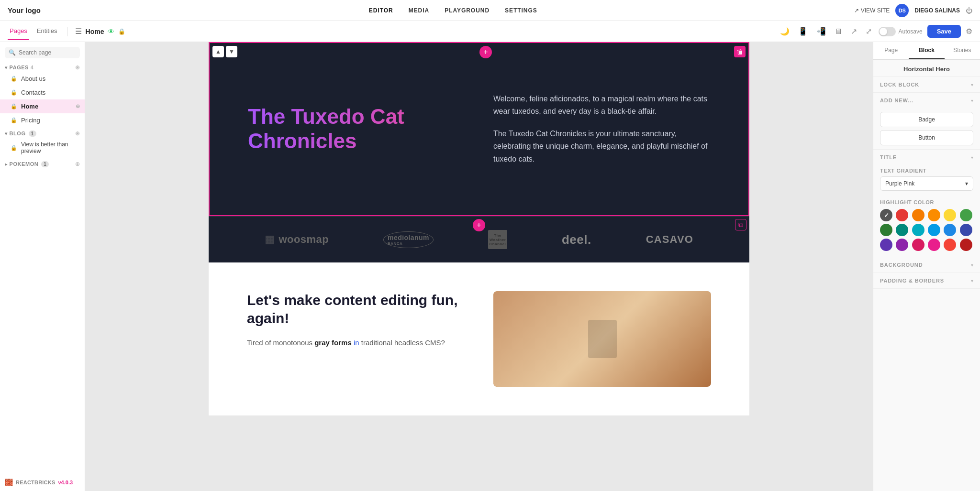  What do you see at coordinates (453, 11) in the screenshot?
I see `top-nav-links: EDITOR MEDIA PLAYGROUND SETTINGS` at bounding box center [453, 11].